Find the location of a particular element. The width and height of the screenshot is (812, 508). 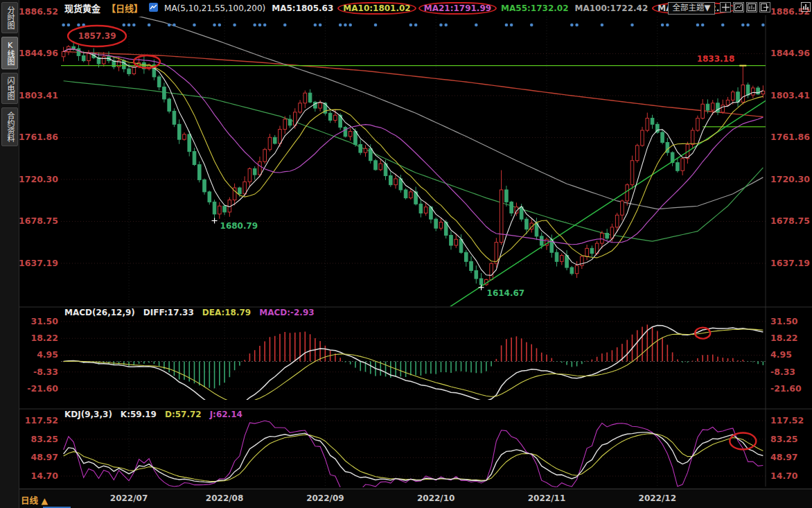

theme-dropdown: 全部主题▼ is located at coordinates (691, 8).